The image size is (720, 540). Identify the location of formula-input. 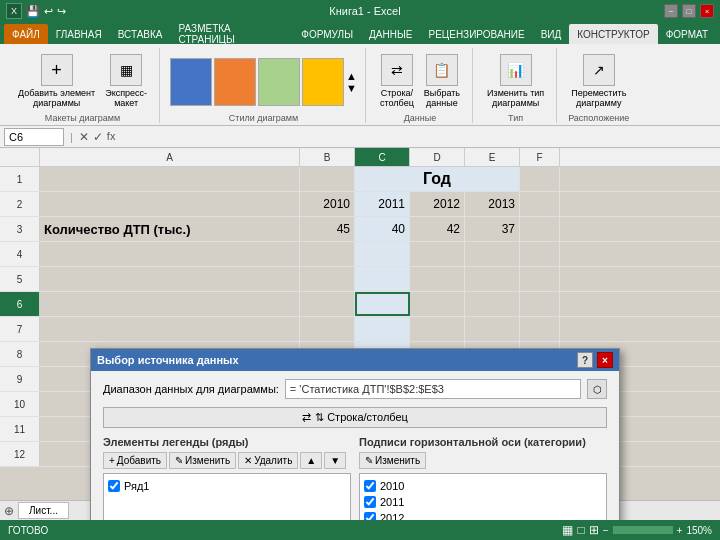
(418, 137).